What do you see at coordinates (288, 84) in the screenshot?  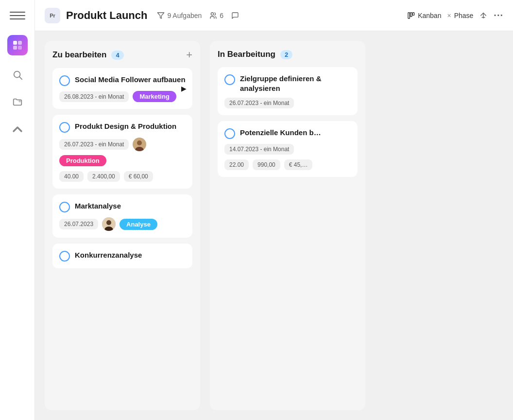 I see `card-title-row: Zielgruppe definieren & analysieren` at bounding box center [288, 84].